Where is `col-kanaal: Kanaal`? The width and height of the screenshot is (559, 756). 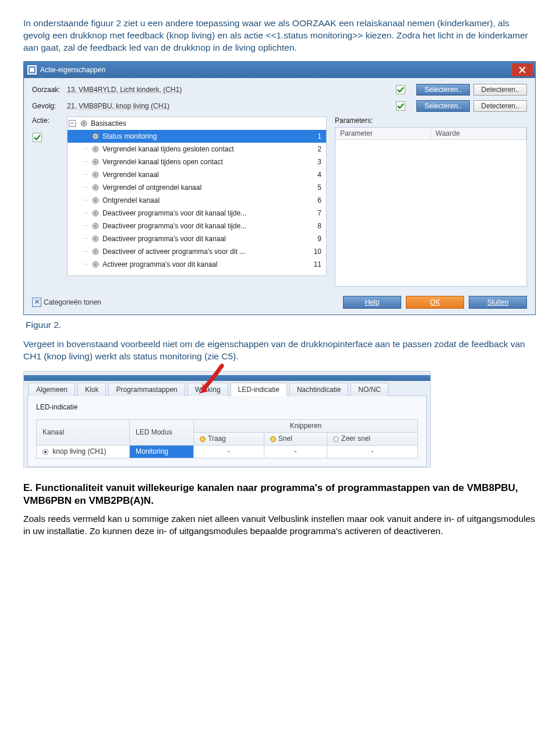 col-kanaal: Kanaal is located at coordinates (83, 432).